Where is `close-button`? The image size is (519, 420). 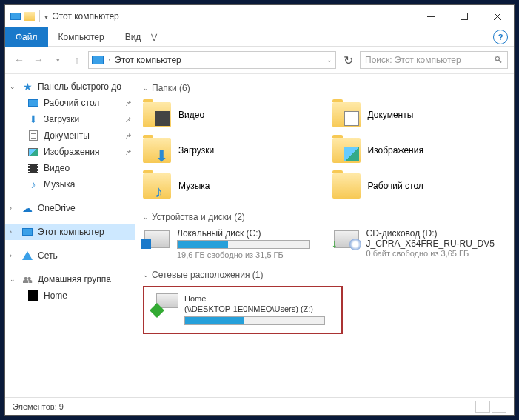 close-button is located at coordinates (498, 16).